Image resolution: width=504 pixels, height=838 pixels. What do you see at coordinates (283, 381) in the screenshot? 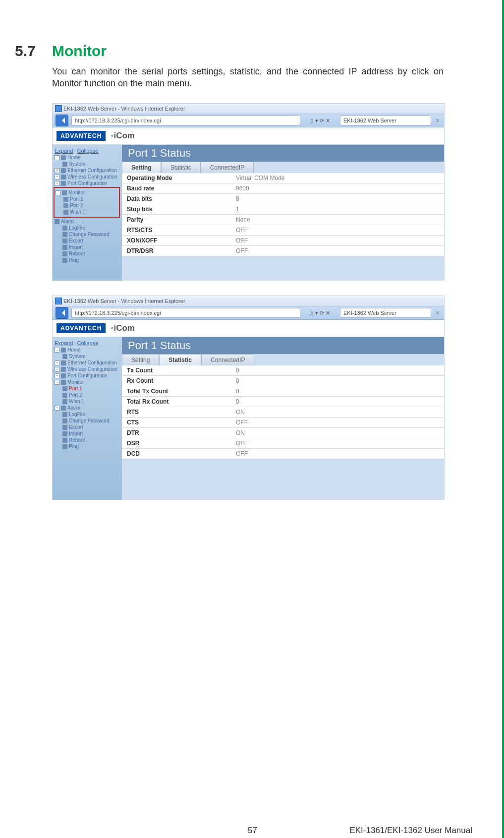
I see `table-row: Rx Count0` at bounding box center [283, 381].